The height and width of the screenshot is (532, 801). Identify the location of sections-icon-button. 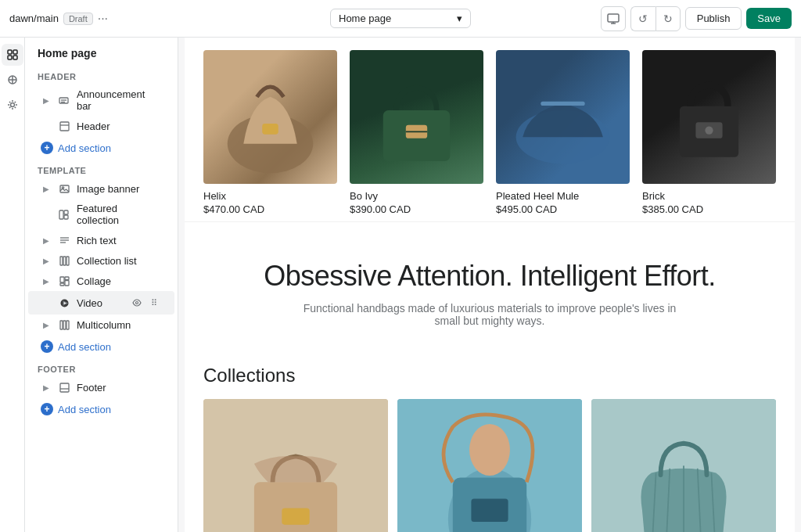
(13, 55).